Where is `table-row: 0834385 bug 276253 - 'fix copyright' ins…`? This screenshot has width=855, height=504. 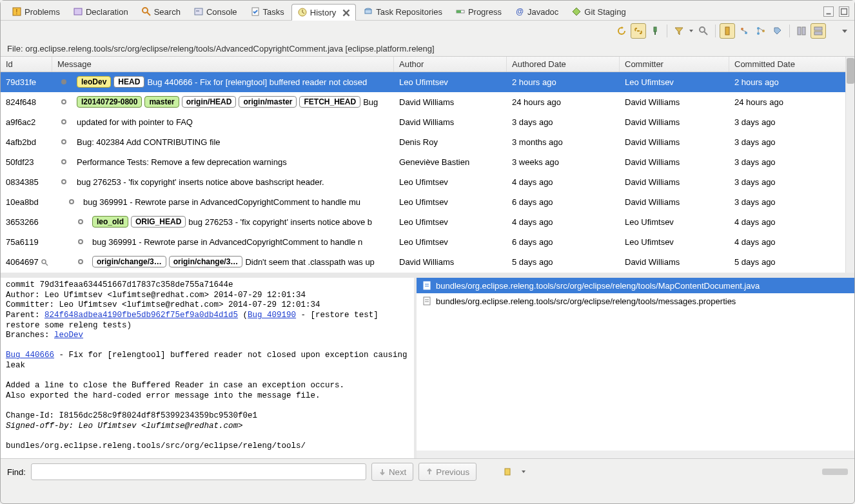 table-row: 0834385 bug 276253 - 'fix copyright' ins… is located at coordinates (428, 182).